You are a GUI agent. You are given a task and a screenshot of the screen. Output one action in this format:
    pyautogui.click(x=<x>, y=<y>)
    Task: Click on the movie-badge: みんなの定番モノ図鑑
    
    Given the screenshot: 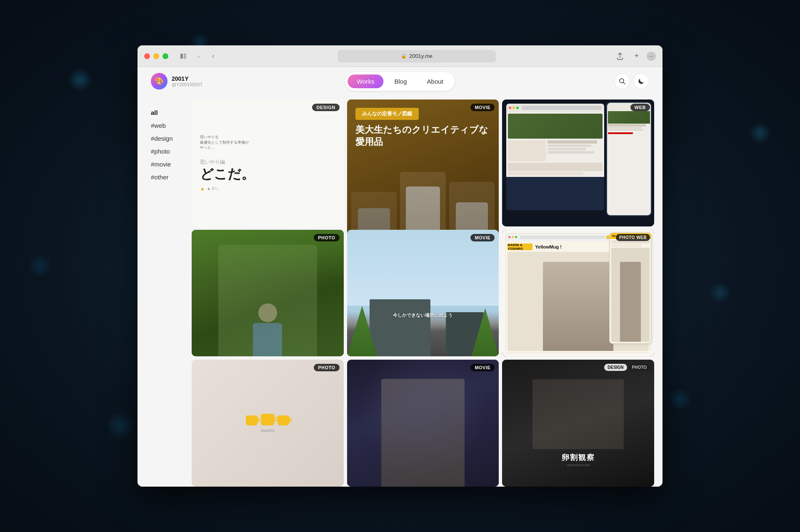 What is the action you would take?
    pyautogui.click(x=387, y=114)
    